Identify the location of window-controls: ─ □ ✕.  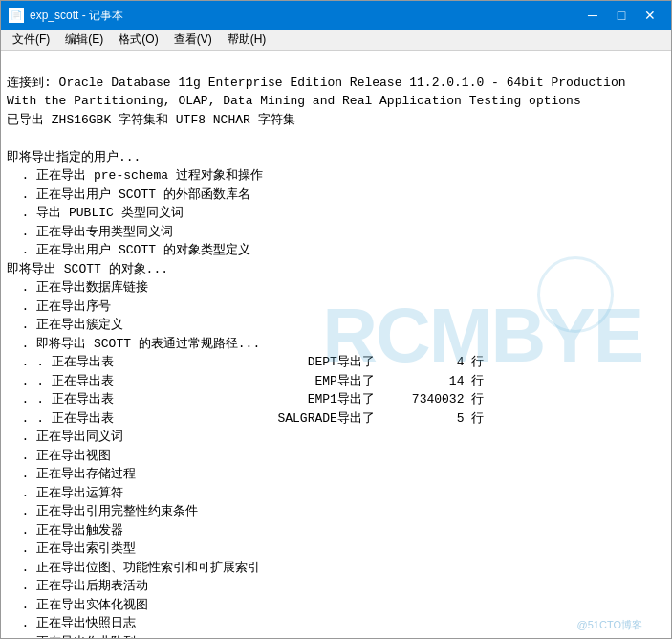
(621, 15).